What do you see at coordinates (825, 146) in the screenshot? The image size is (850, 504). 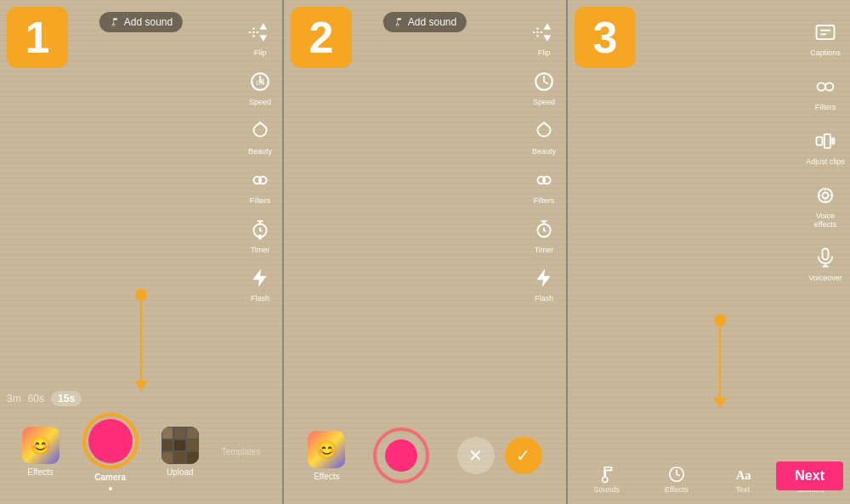 I see `sidebar-adjust-clips: Adjust clips` at bounding box center [825, 146].